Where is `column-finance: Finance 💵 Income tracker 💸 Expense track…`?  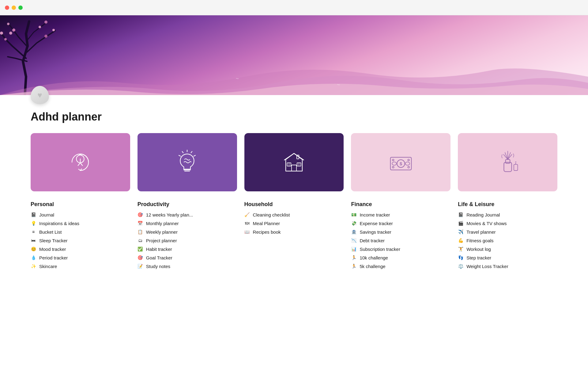
column-finance: Finance 💵 Income tracker 💸 Expense track… is located at coordinates (401, 235).